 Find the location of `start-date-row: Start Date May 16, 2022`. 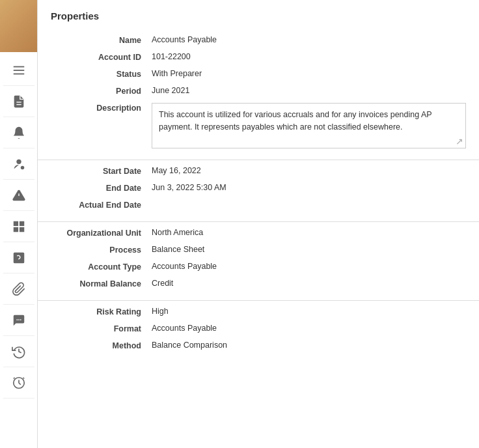

start-date-row: Start Date May 16, 2022 is located at coordinates (258, 171).